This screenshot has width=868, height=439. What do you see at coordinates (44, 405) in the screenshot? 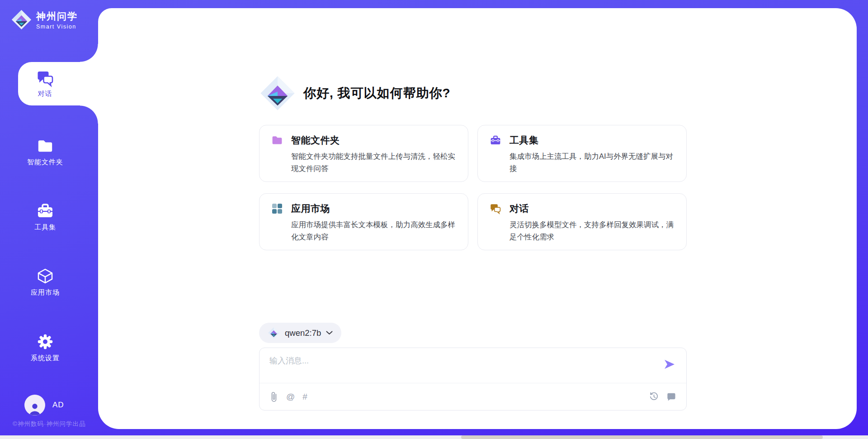
I see `user-account: AD` at bounding box center [44, 405].